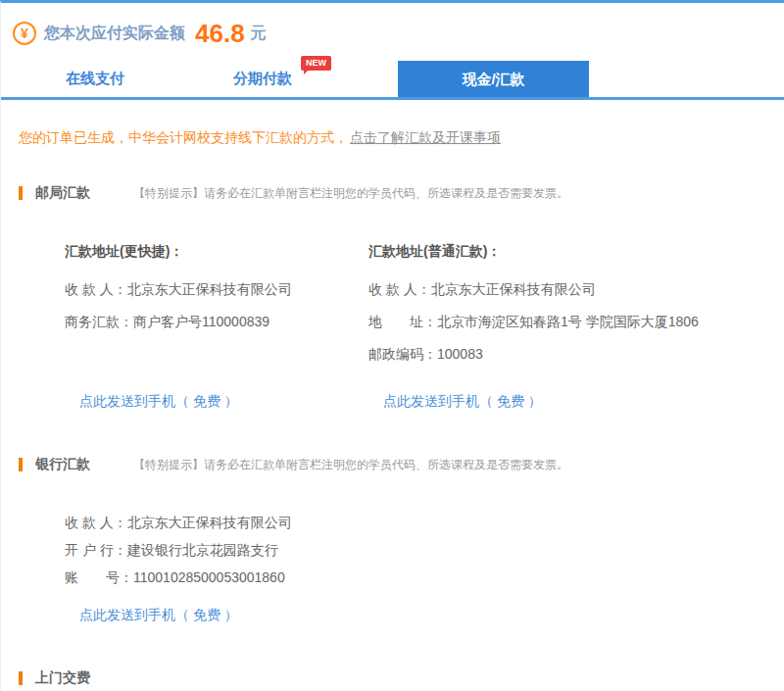  Describe the element at coordinates (574, 322) in the screenshot. I see `normal-address-rows: 收 款 人：北京东大正保科技有限公司 地 址：北京市海淀区知春路1号 学院国际大…` at that location.